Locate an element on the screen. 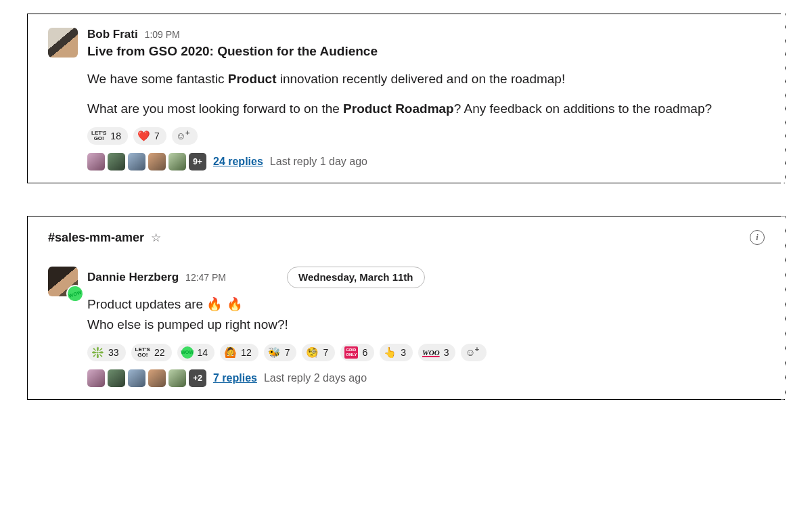  message-timestamp: 1:09 PM is located at coordinates (162, 35).